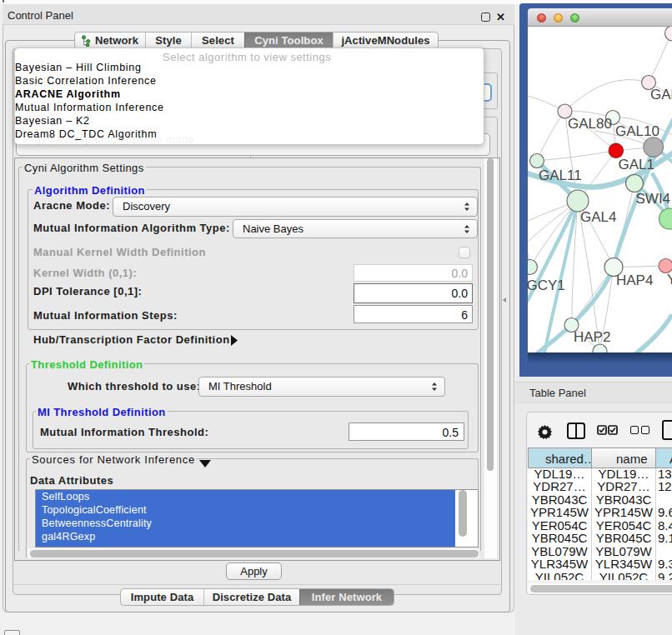  What do you see at coordinates (669, 278) in the screenshot?
I see `svg-text: Y` at bounding box center [669, 278].